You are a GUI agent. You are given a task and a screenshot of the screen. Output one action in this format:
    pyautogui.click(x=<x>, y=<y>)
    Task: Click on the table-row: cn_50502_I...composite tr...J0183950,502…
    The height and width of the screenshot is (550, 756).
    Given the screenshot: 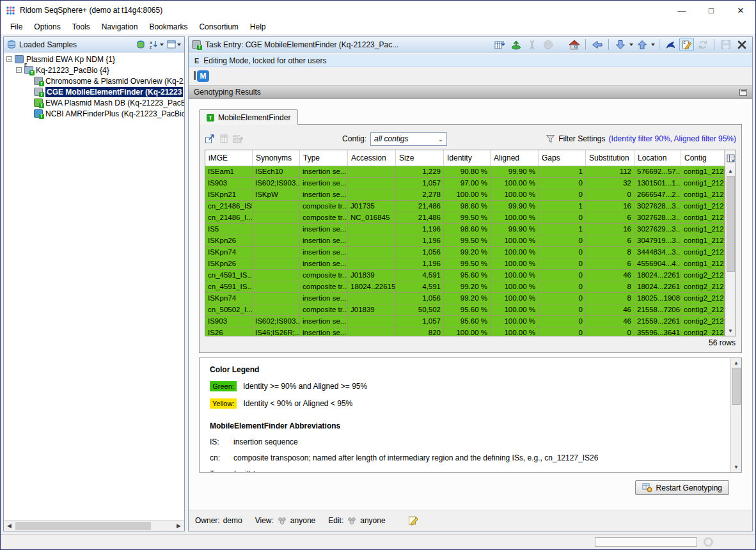 What is the action you would take?
    pyautogui.click(x=465, y=310)
    